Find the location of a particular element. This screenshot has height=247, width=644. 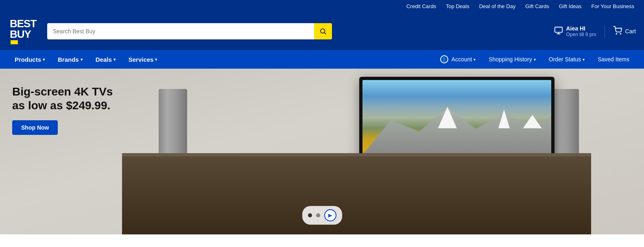

carousel-controls: ▶ is located at coordinates (322, 215).